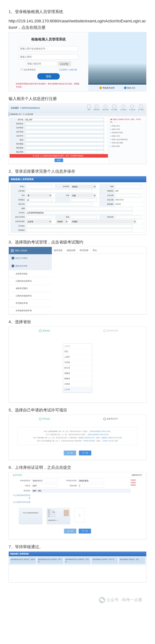 This screenshot has width=155, height=644. I want to click on step-3-title: 3、选择我的考试管理，点击省级考试预约, so click(78, 242).